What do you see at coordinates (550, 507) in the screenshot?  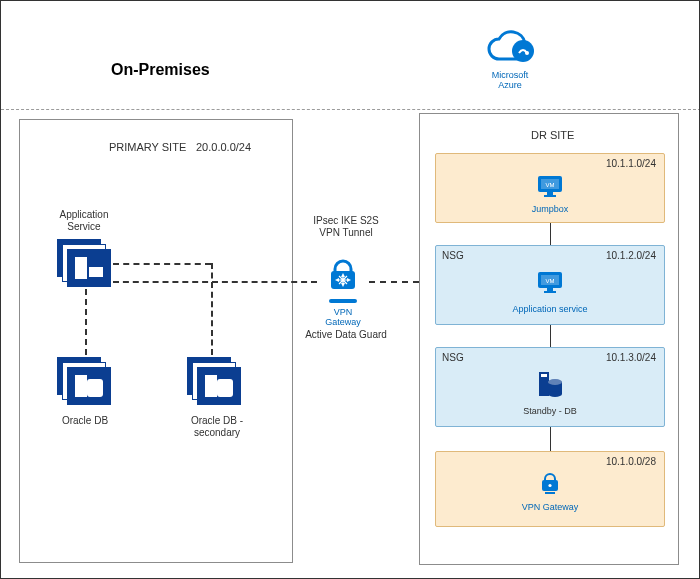 I see `subnet-vpn-label: VPN Gateway` at bounding box center [550, 507].